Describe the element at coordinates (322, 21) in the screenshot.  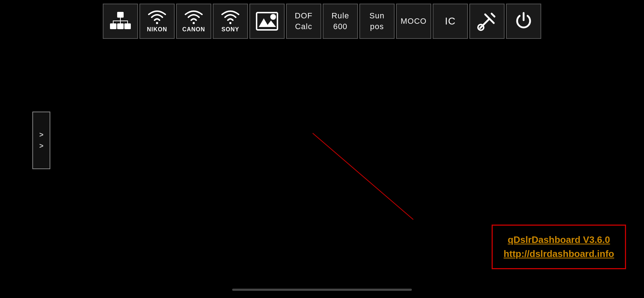
I see `toolbar: NIKON CANON SONY` at that location.